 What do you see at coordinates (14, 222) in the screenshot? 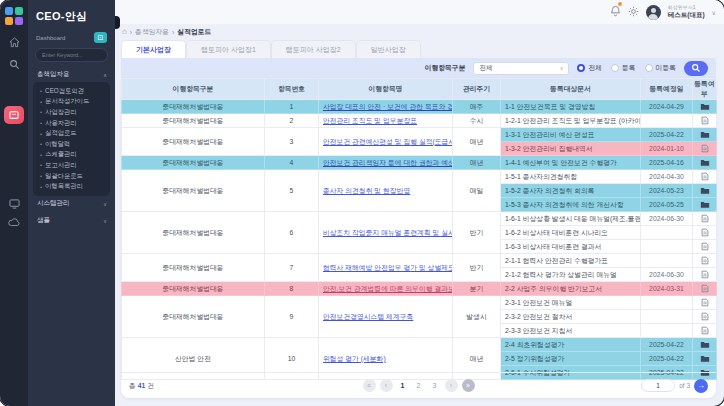
I see `cloud-icon` at bounding box center [14, 222].